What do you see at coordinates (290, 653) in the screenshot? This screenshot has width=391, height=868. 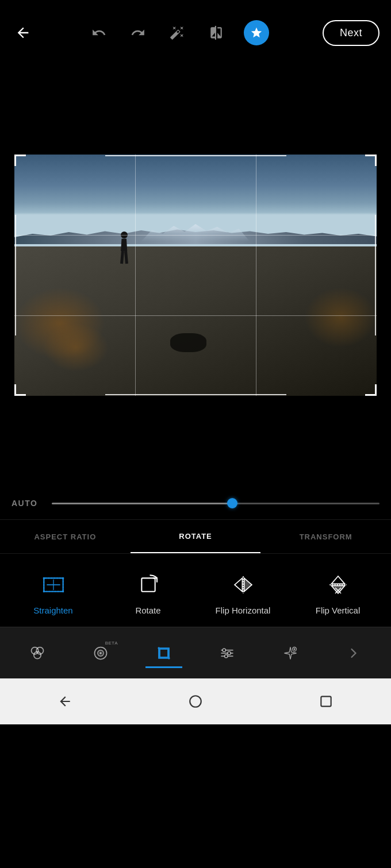 I see `heal-icon` at bounding box center [290, 653].